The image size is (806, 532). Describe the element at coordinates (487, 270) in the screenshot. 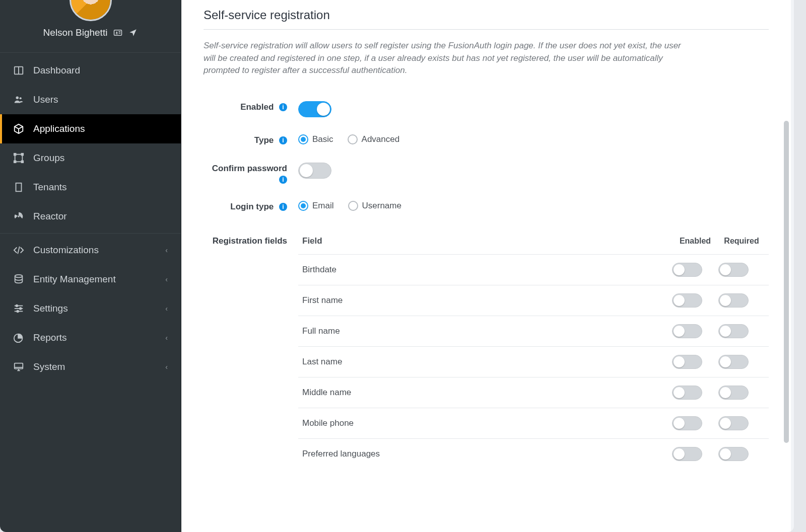

I see `field-name: Birthdate` at that location.